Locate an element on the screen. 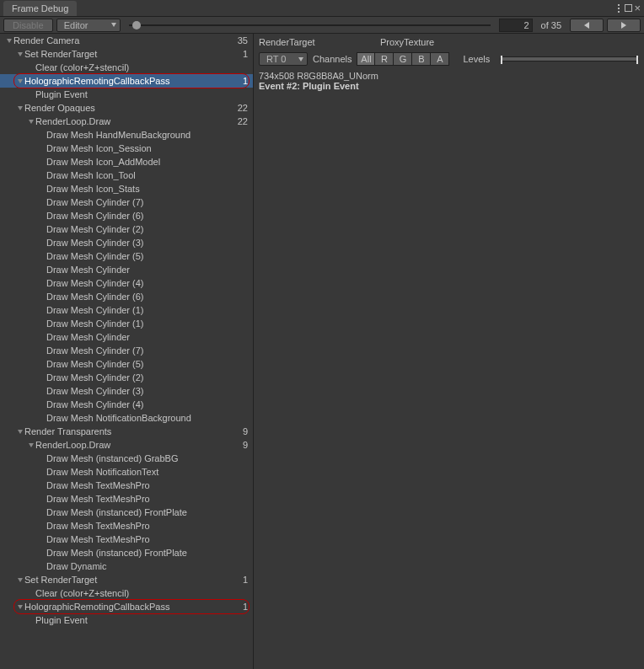 This screenshot has width=644, height=669. tree-row: RenderLoop.Draw22 is located at coordinates (126, 121).